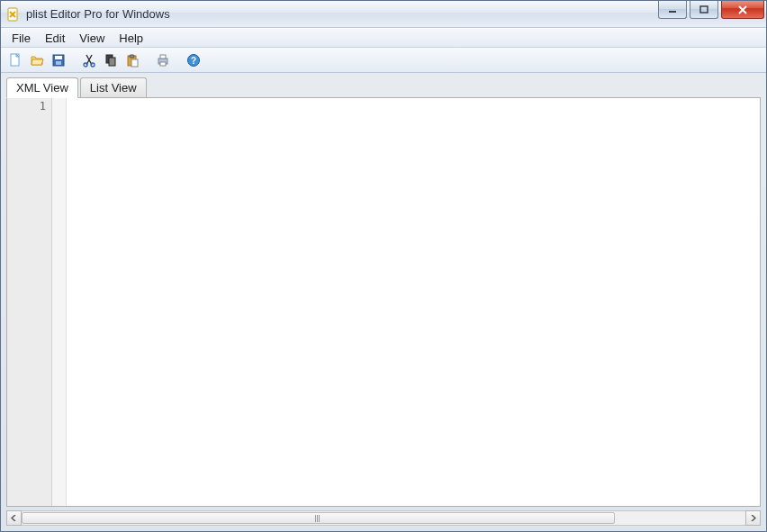 This screenshot has width=767, height=532. What do you see at coordinates (89, 60) in the screenshot?
I see `cut-button` at bounding box center [89, 60].